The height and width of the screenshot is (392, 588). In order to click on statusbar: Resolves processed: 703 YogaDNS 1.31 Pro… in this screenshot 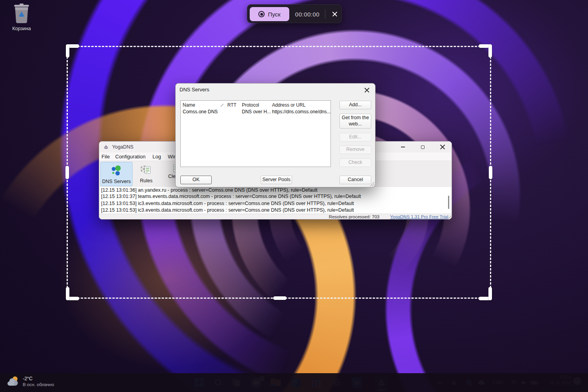, I will do `click(275, 216)`.